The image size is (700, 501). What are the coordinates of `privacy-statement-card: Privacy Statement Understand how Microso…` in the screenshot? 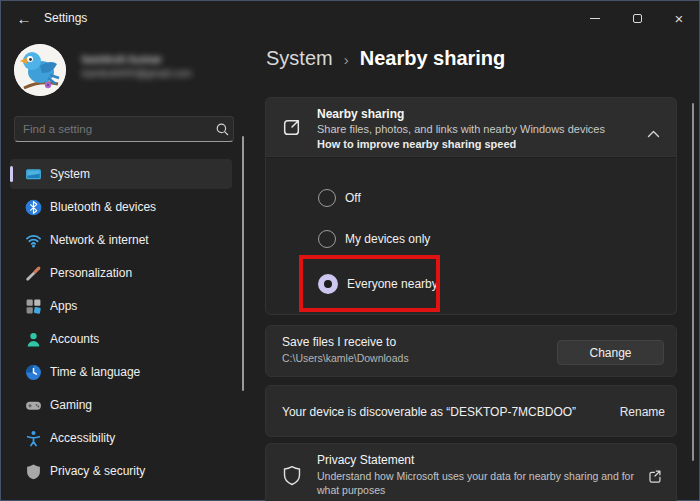 It's located at (471, 472).